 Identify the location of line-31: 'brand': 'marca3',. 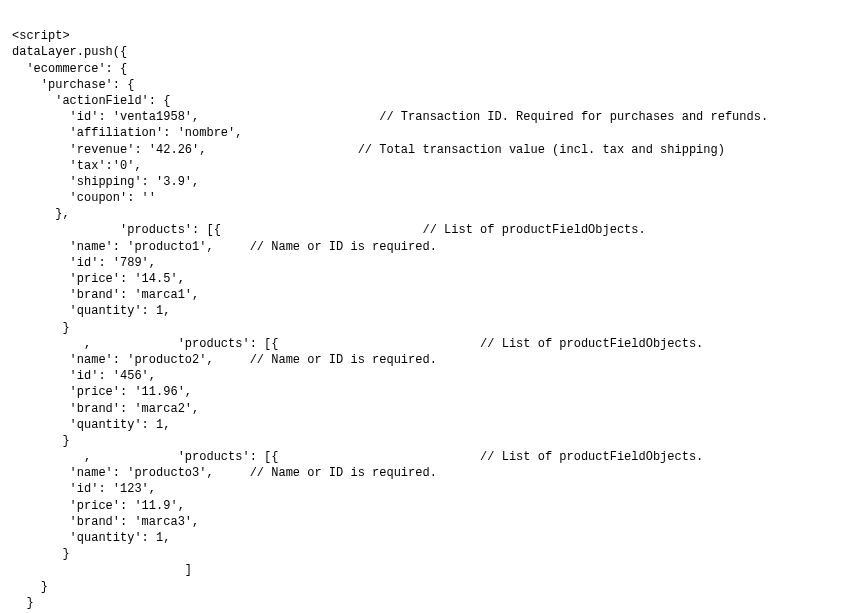
(106, 522).